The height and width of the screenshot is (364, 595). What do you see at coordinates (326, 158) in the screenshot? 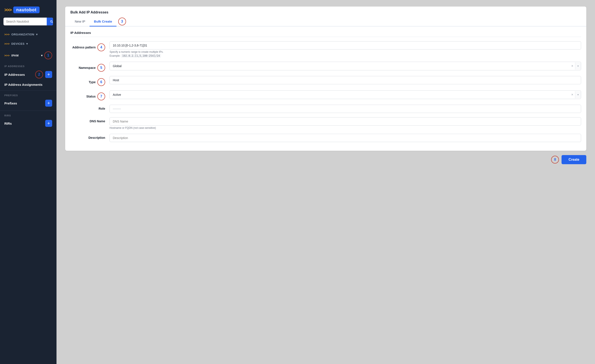
I see `bottom-actions: 8 Create` at bounding box center [326, 158].